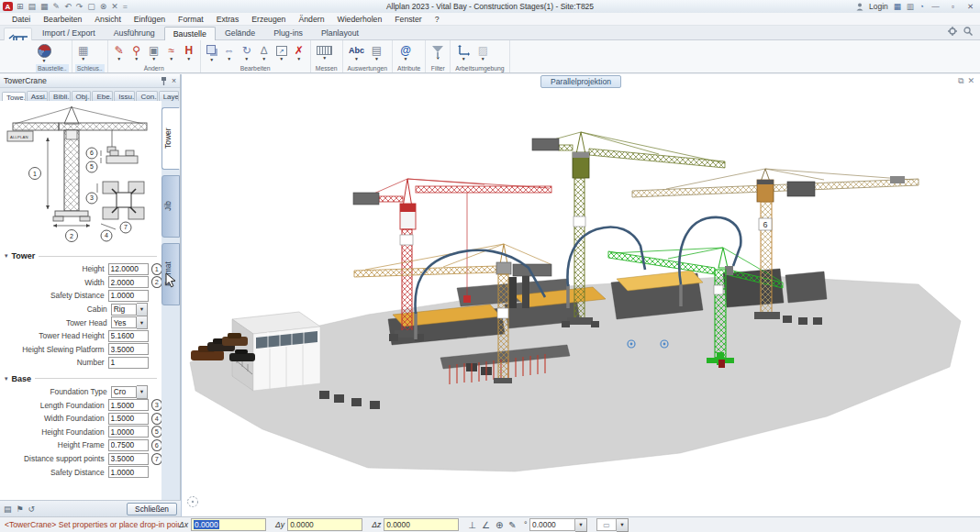 The image size is (980, 532). What do you see at coordinates (240, 33) in the screenshot?
I see `ribbon-tab-gelaende: Gelände` at bounding box center [240, 33].